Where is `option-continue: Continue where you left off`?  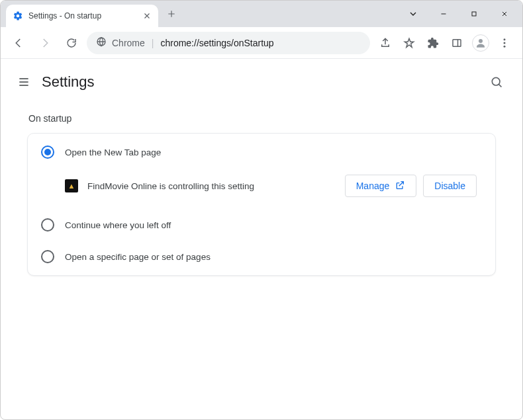
option-continue: Continue where you left off is located at coordinates (262, 225).